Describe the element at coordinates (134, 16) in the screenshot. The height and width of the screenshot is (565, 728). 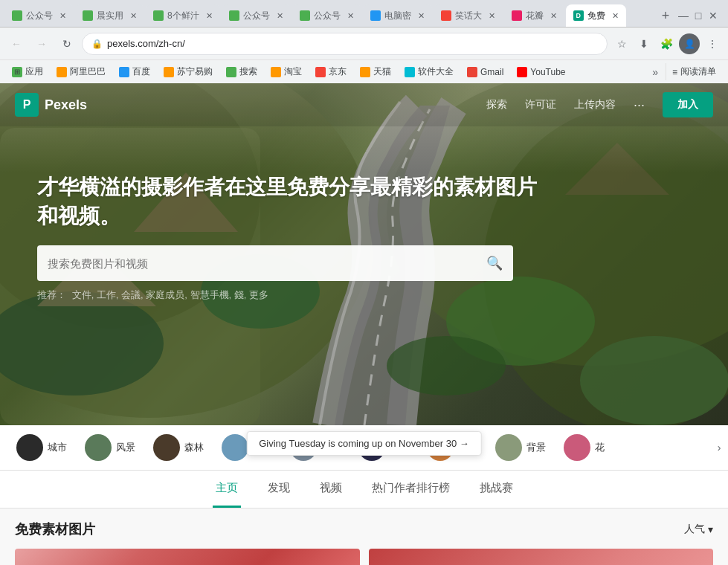
I see `tab-close-1: ✕` at that location.